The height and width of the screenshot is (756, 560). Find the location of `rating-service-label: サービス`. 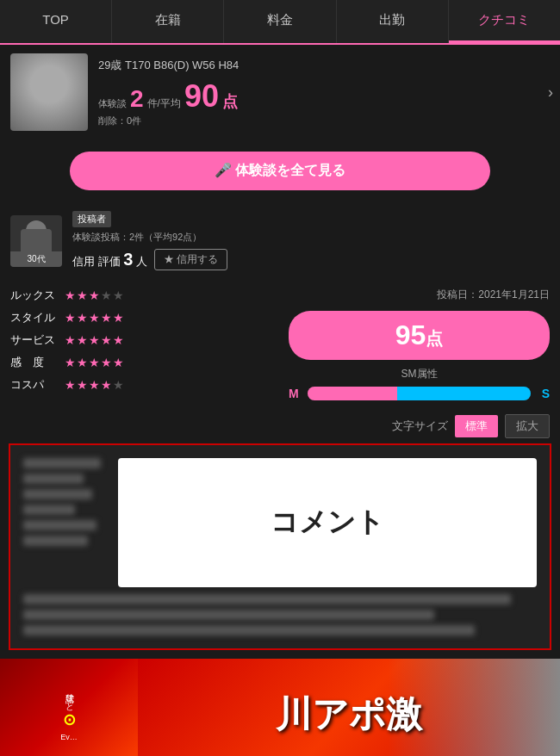

rating-service-label: サービス is located at coordinates (34, 340).